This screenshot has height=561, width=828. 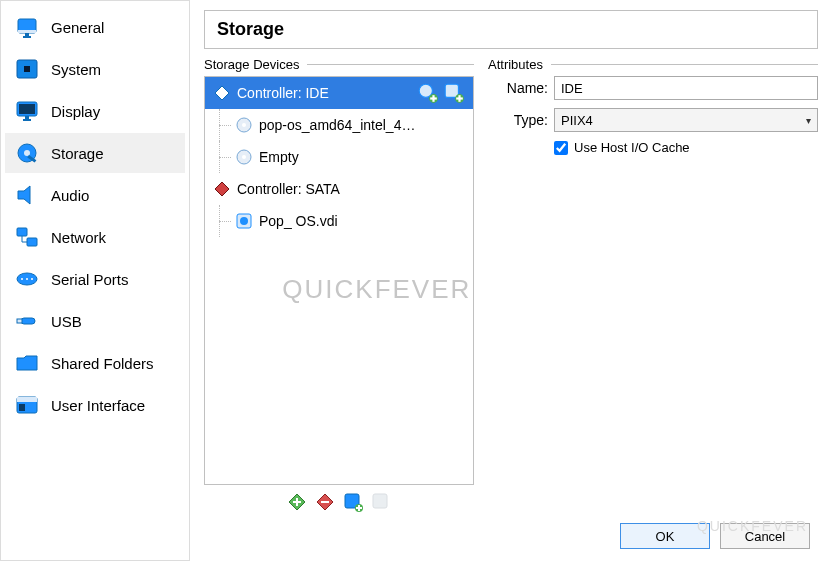 What do you see at coordinates (70, 196) in the screenshot?
I see `sidebar-item-label: Audio` at bounding box center [70, 196].